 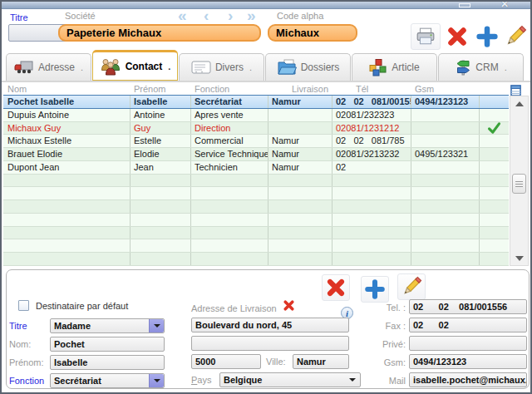 What do you see at coordinates (468, 380) in the screenshot?
I see `mail-field: isabelle.pochet@michaux.be` at bounding box center [468, 380].